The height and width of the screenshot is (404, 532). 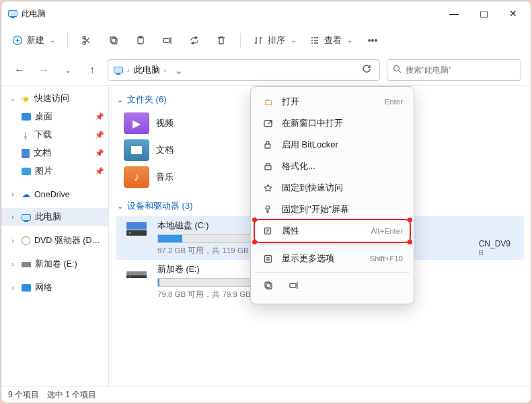 What do you see at coordinates (332, 102) in the screenshot?
I see `ctx-open: 🗀 打开 Enter` at bounding box center [332, 102].